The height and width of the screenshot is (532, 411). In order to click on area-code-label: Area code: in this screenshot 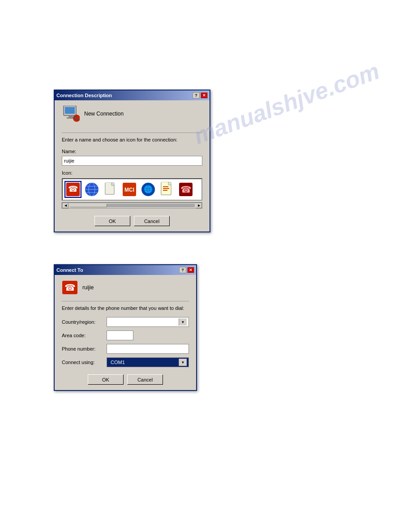, I will do `click(84, 335)`.